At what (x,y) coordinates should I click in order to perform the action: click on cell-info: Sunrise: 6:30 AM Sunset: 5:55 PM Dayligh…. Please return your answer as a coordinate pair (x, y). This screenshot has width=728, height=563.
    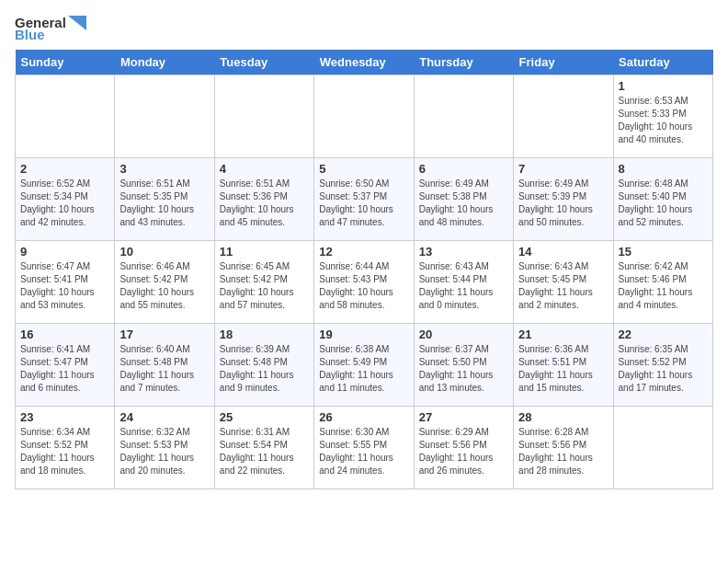
    Looking at the image, I should click on (364, 452).